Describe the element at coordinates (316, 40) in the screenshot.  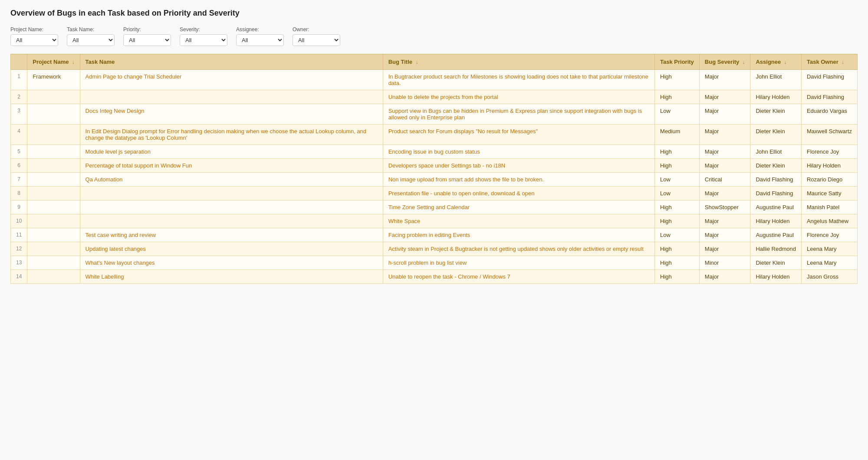
I see `owner-select: All` at that location.